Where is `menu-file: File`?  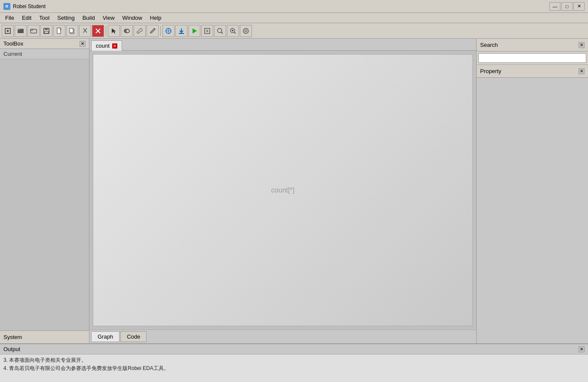
menu-file: File is located at coordinates (9, 18).